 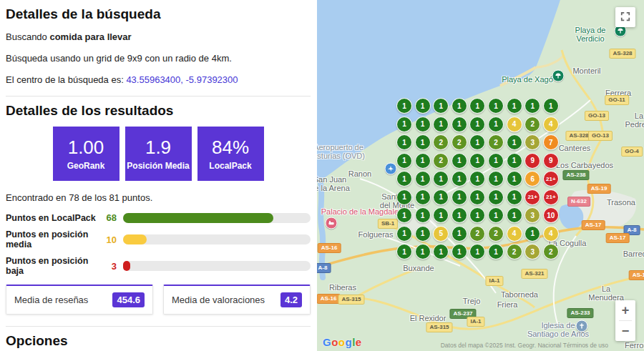 I want to click on zoom-out-button: −, so click(x=625, y=331).